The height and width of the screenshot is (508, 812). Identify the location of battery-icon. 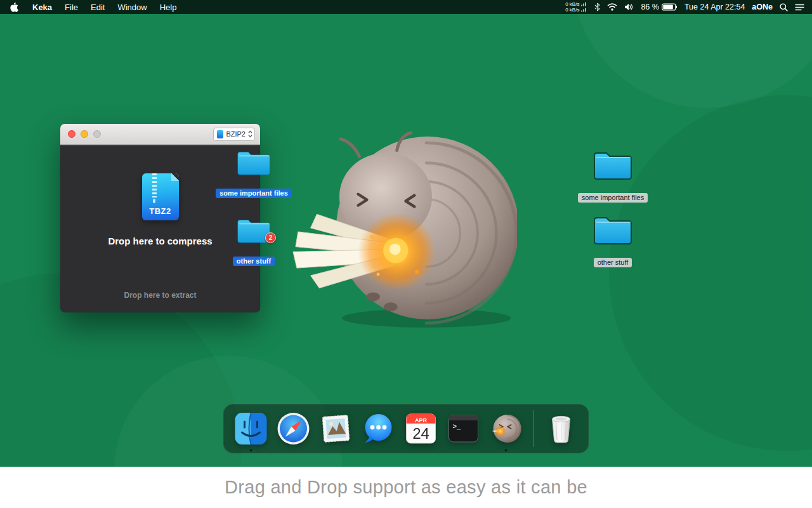
(670, 7).